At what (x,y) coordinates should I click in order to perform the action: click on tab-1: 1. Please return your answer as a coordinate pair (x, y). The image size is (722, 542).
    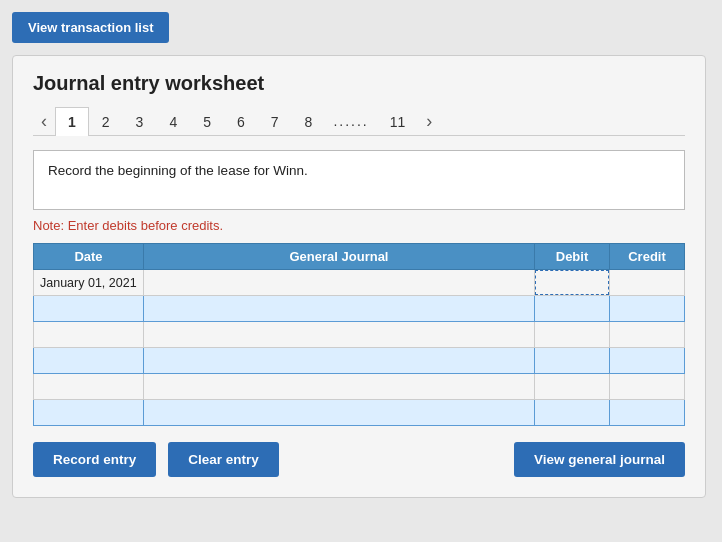
    Looking at the image, I should click on (72, 122).